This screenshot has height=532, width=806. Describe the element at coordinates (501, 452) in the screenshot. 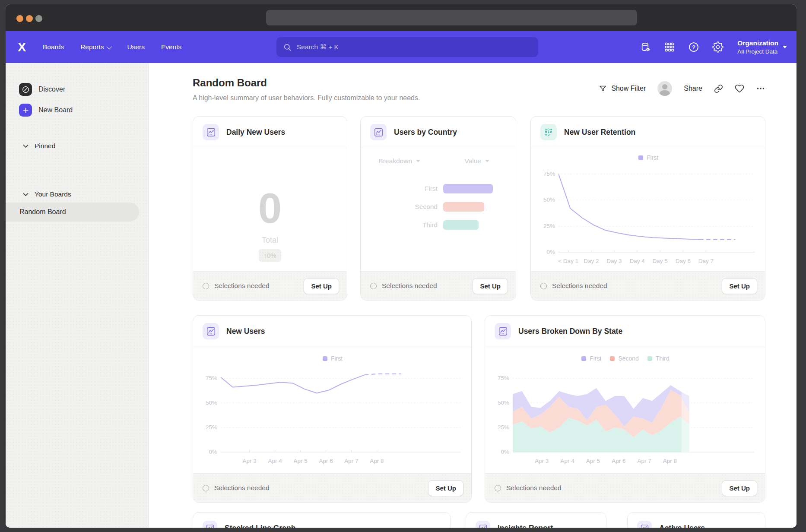

I see `y-axis-label: 0%` at that location.